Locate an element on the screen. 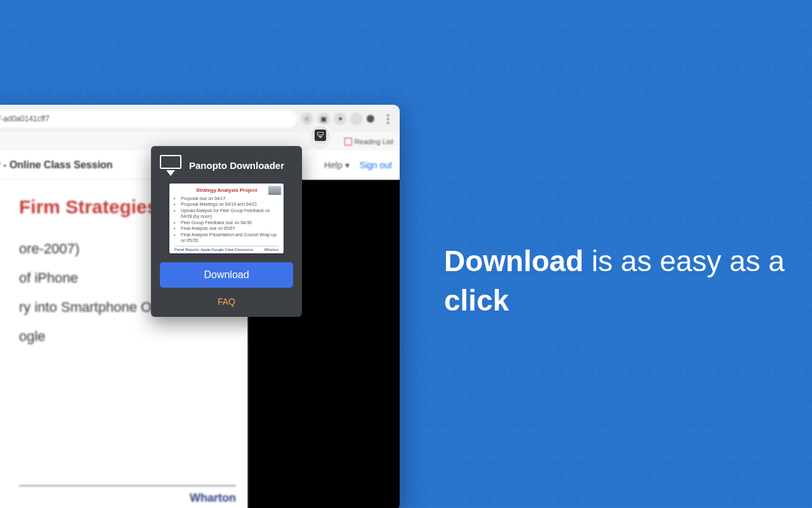 The image size is (812, 508). slide-bullet: ogle is located at coordinates (128, 337).